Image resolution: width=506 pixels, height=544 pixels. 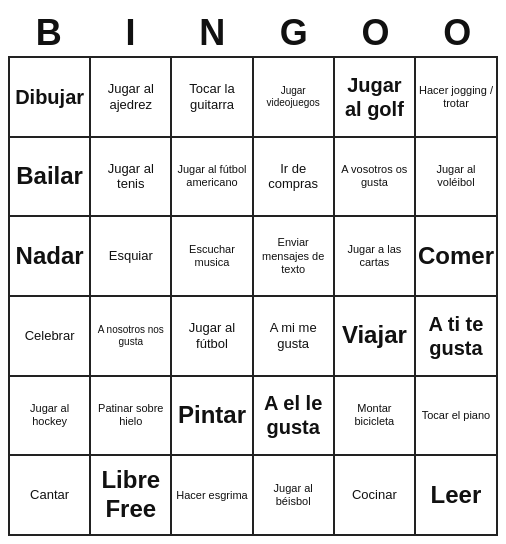 What do you see at coordinates (456, 495) in the screenshot?
I see `grid-cell-r5-c5: Leer` at bounding box center [456, 495].